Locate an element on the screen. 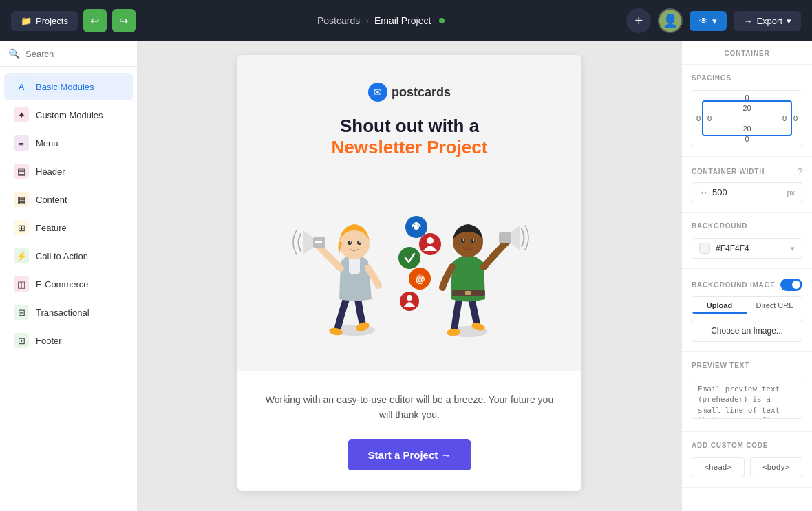  topbar-right: + 👤 👁 ▾ → Export ▾ is located at coordinates (714, 21).